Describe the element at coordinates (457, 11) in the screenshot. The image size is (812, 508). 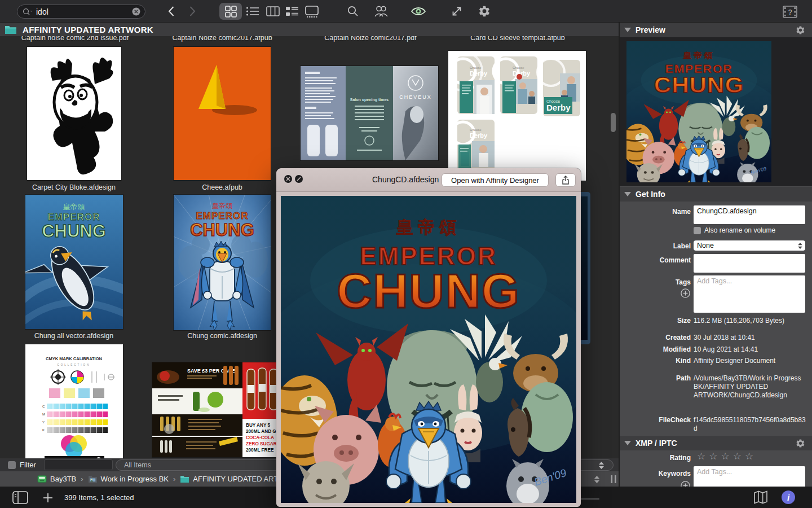
I see `fullscreen-button` at that location.